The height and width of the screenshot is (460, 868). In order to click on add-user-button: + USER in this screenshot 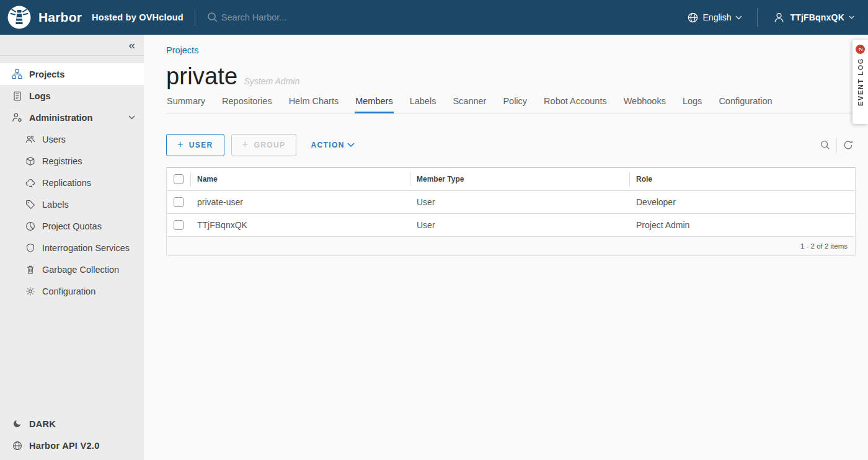, I will do `click(195, 145)`.